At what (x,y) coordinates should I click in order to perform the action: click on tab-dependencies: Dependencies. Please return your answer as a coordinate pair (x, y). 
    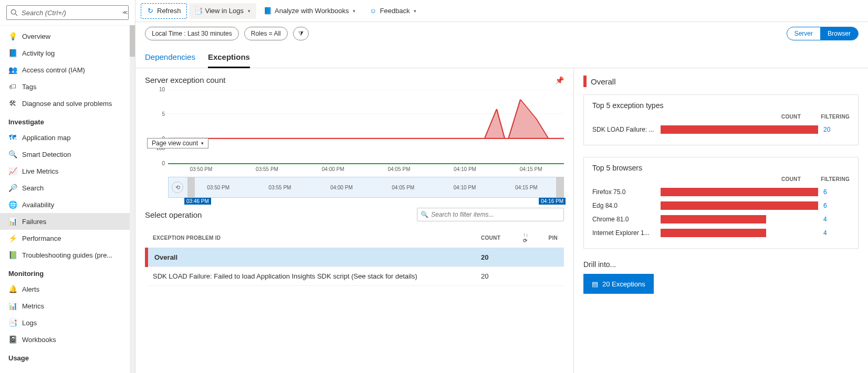
    Looking at the image, I should click on (170, 59).